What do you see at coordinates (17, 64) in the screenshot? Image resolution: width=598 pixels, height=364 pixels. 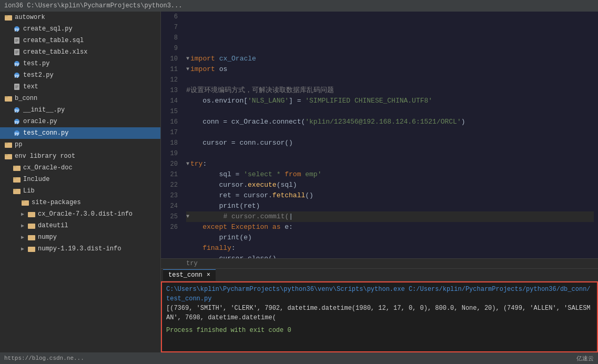 I see `svg-text: py` at bounding box center [17, 64].